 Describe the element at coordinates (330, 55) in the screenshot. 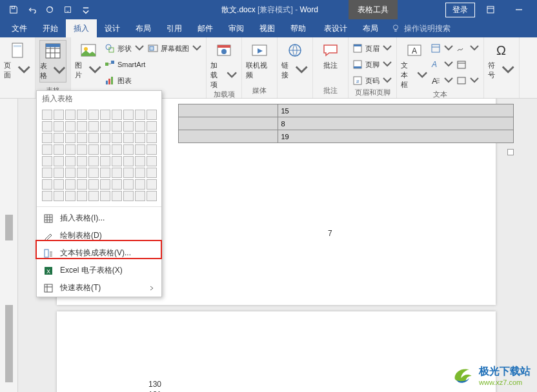

I see `comment-button: 批注` at that location.